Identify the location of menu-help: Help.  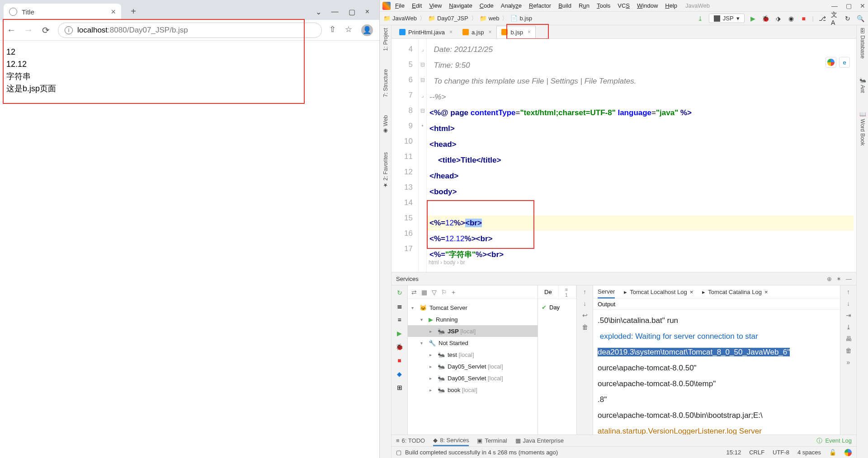
(671, 5).